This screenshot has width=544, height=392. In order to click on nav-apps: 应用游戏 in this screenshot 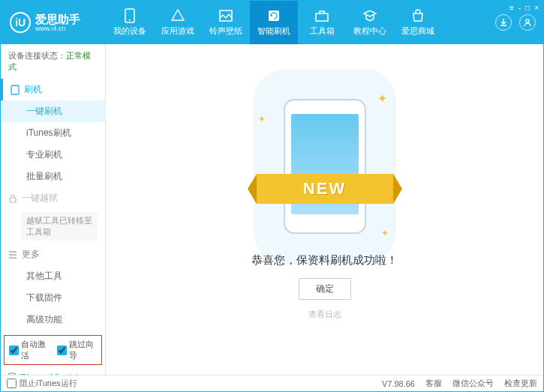, I will do `click(178, 22)`.